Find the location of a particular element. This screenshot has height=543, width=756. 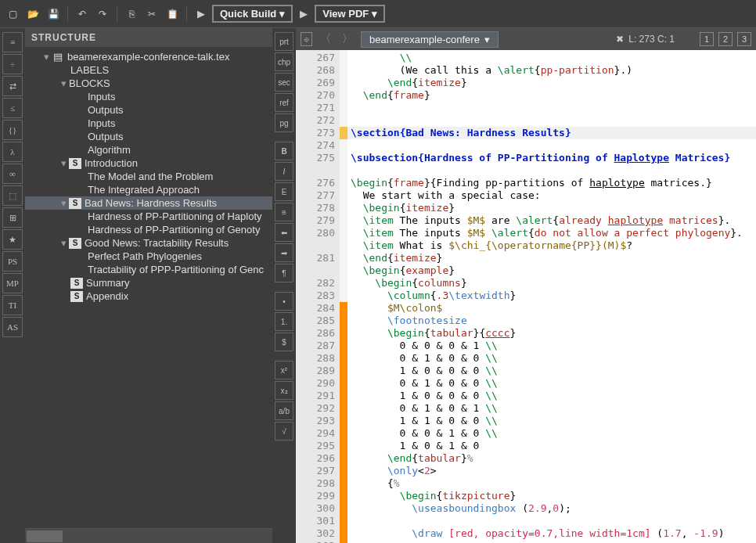

tool-button: • is located at coordinates (284, 301).